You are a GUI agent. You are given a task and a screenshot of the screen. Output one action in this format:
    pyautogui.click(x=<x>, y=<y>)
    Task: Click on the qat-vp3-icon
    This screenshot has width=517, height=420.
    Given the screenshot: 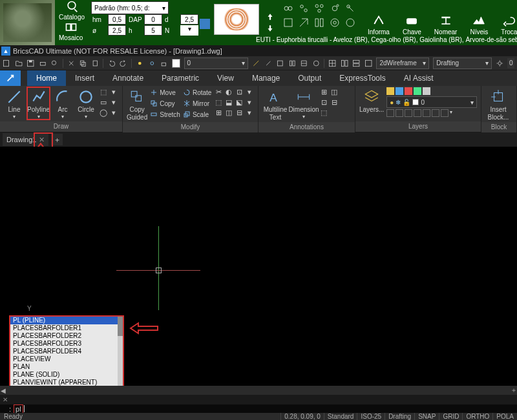 What is the action you would take?
    pyautogui.click(x=368, y=63)
    